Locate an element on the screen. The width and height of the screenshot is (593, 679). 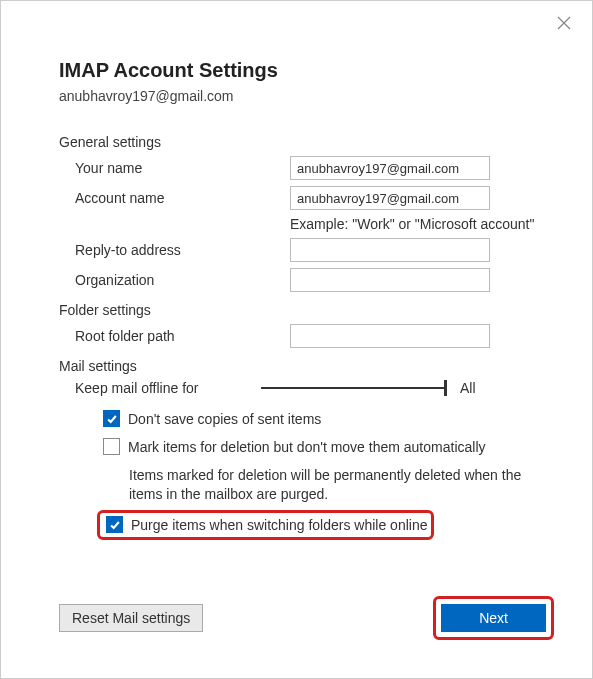
row-organization: Organization is located at coordinates (314, 280).